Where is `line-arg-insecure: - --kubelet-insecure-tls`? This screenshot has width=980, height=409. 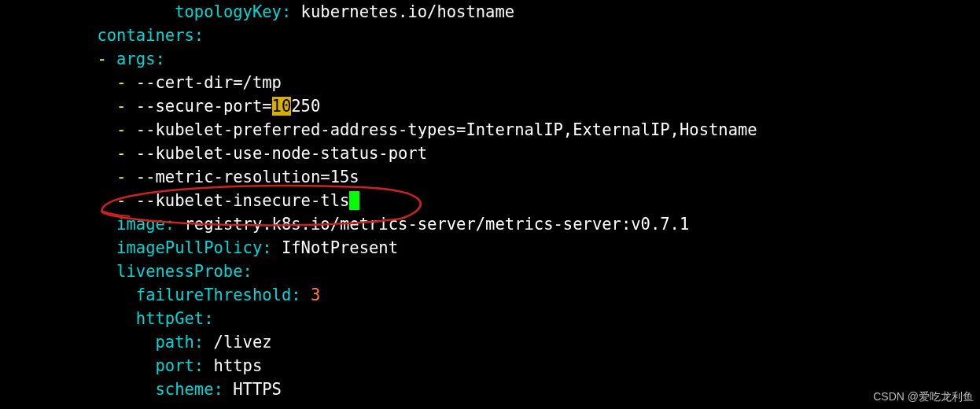
line-arg-insecure: - --kubelet-insecure-tls is located at coordinates (179, 201).